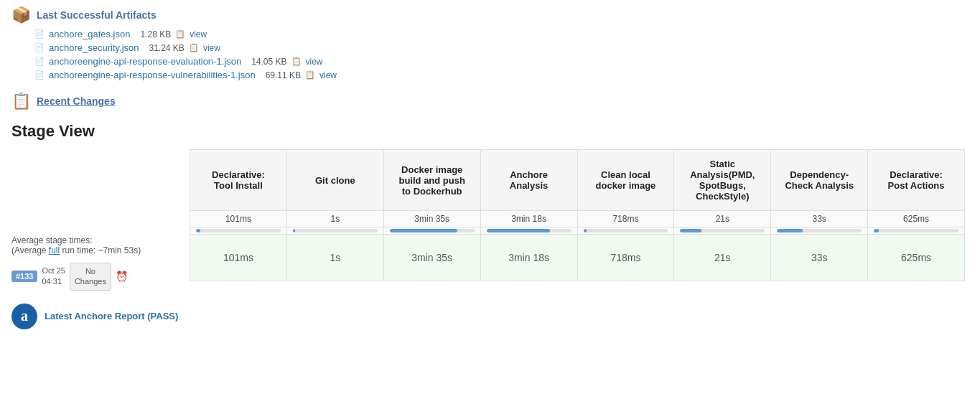 This screenshot has width=980, height=409. What do you see at coordinates (89, 34) in the screenshot?
I see `artifact-name: anchore_gates.json` at bounding box center [89, 34].